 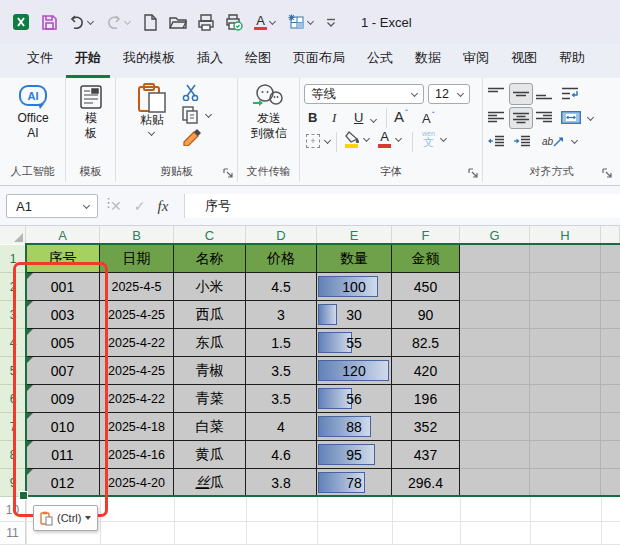 I want to click on increase-indent-button, so click(x=522, y=141).